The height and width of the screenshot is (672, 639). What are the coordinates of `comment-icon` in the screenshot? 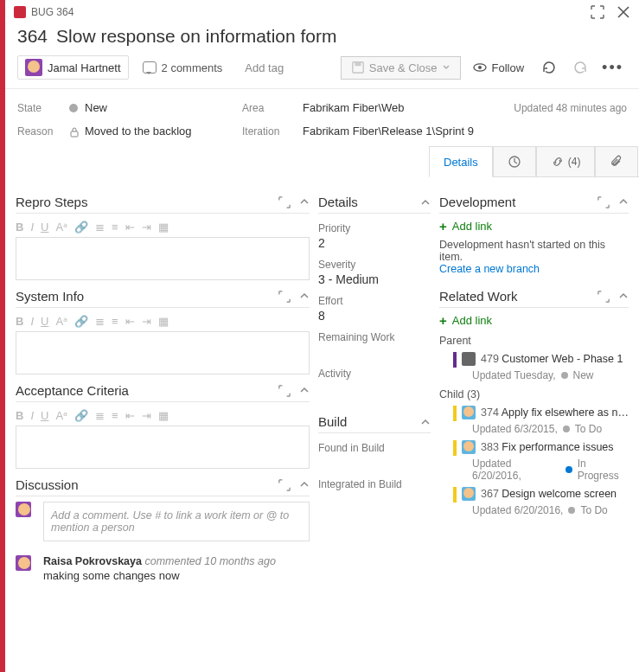 It's located at (150, 67).